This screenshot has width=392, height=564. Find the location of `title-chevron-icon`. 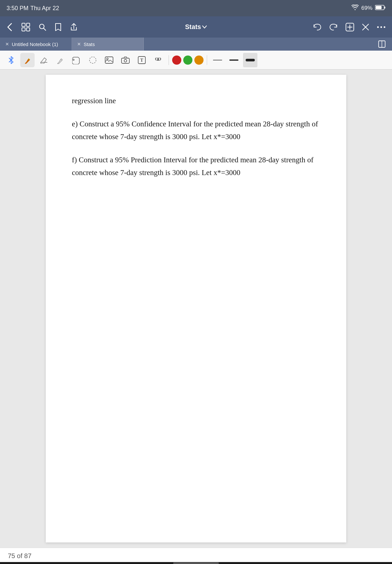

title-chevron-icon is located at coordinates (204, 27).